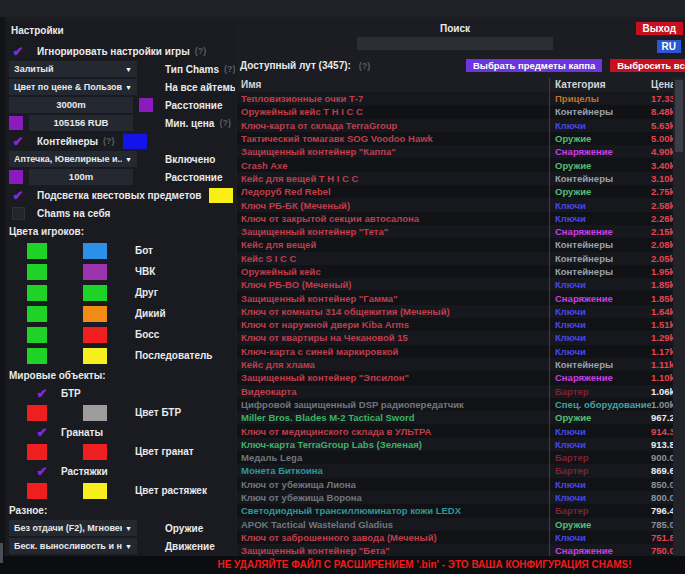  Describe the element at coordinates (122, 141) in the screenshot. I see `settings-row: ✔Контейнеры(?)` at that location.